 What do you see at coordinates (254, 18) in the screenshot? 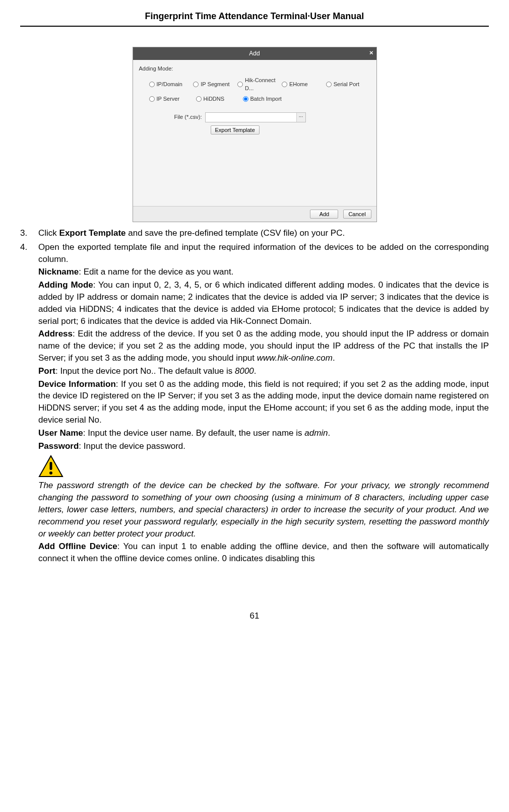
I see `page-header: Fingerprint Time Attendance Terminal·Use…` at bounding box center [254, 18].